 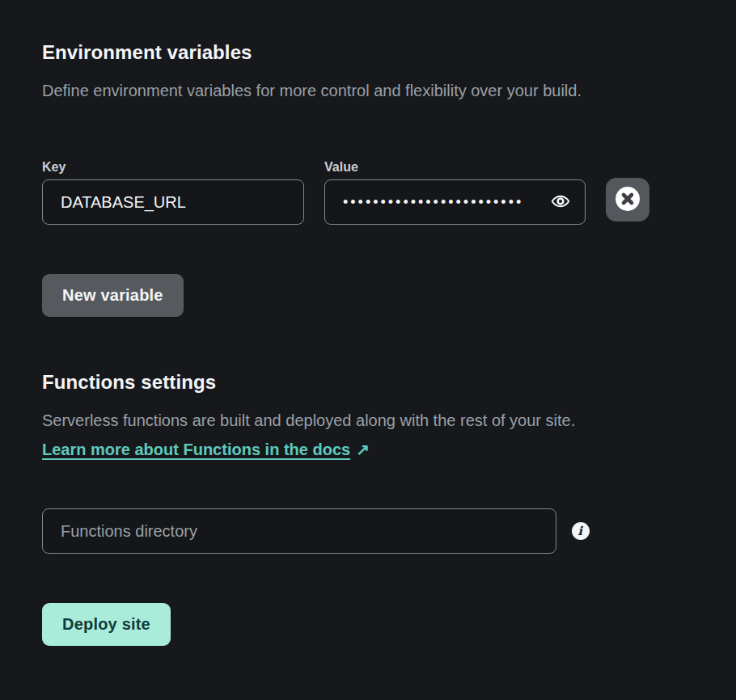 What do you see at coordinates (107, 624) in the screenshot?
I see `deploy-site-button: Deploy site` at bounding box center [107, 624].